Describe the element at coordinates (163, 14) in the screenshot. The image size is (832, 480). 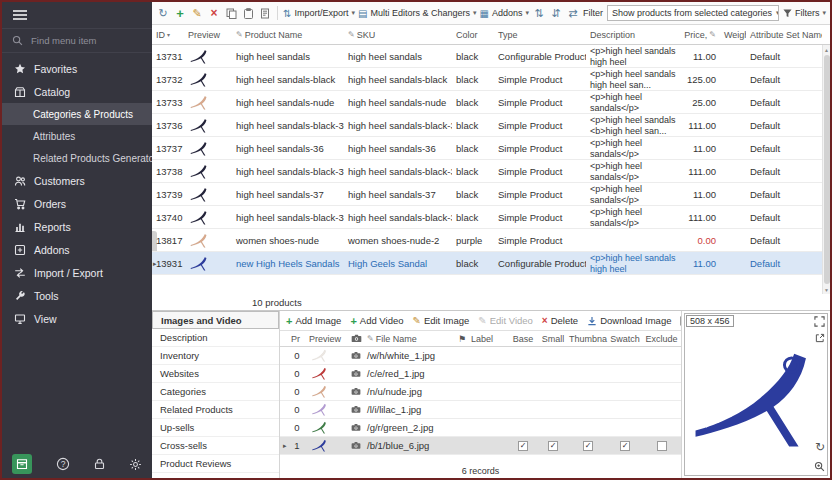
I see `refresh-icon: ↻` at that location.